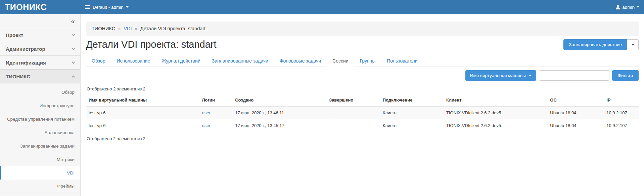 This screenshot has width=644, height=196. I want to click on sidebar-item-scheduled-tasks: Запланированные задачи, so click(40, 146).